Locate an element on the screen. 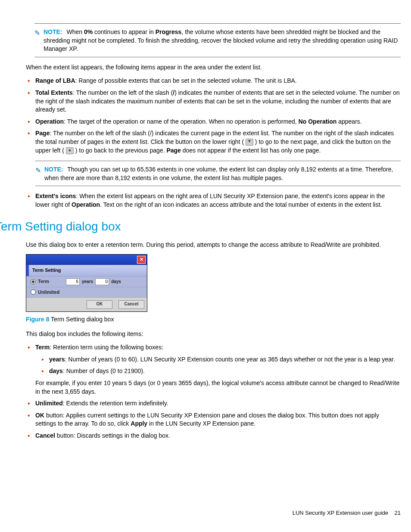 The image size is (411, 532). figure-caption: Figure 8 Term Setting dialog box is located at coordinates (213, 320).